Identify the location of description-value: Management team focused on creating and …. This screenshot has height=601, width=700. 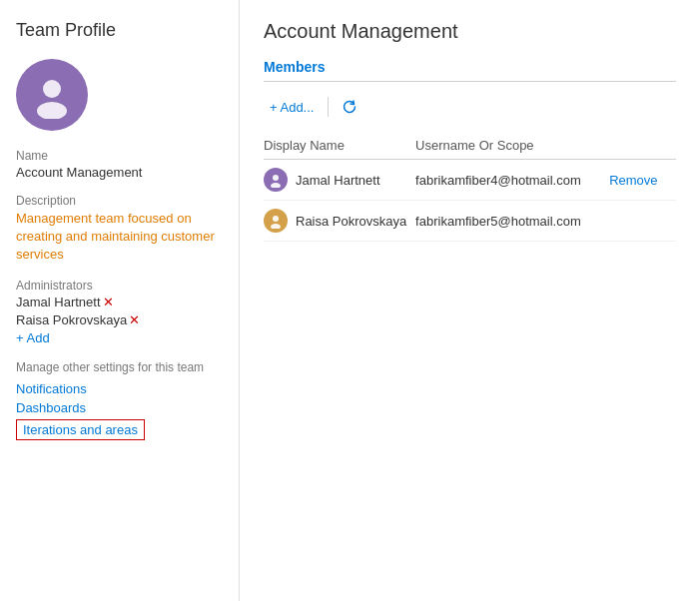
(120, 238).